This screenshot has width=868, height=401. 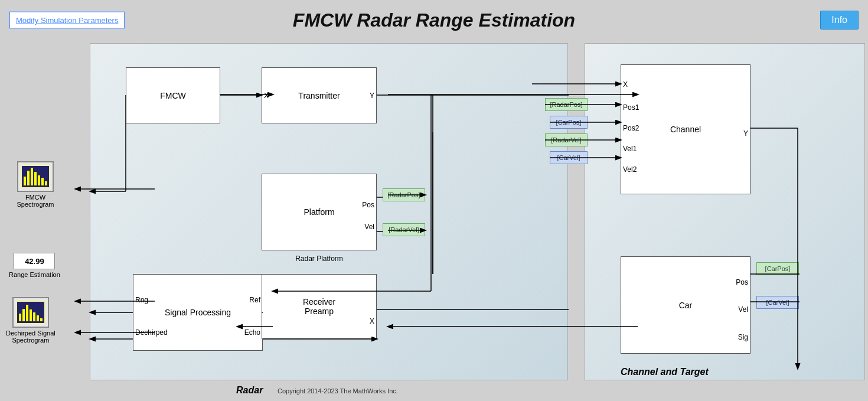 What do you see at coordinates (742, 282) in the screenshot?
I see `car-pos-port: Pos` at bounding box center [742, 282].